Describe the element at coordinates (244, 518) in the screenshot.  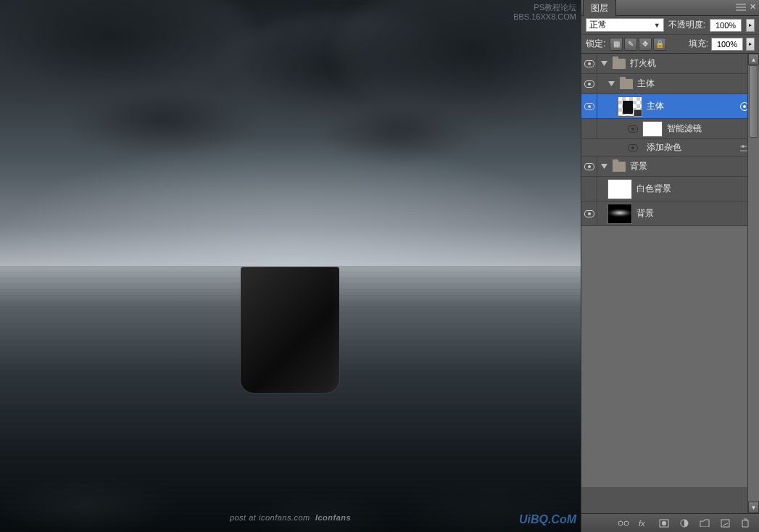
I see `credit-prefix: post at` at that location.